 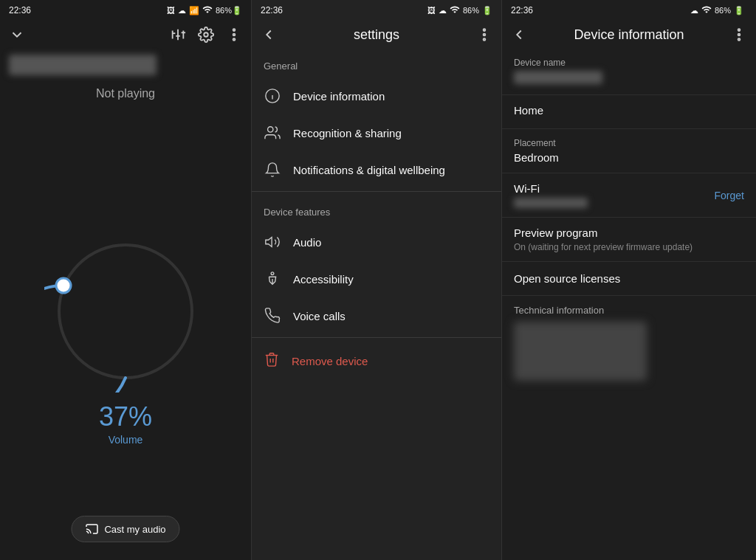 I want to click on cloud-icon-mid: ☁, so click(x=443, y=10).